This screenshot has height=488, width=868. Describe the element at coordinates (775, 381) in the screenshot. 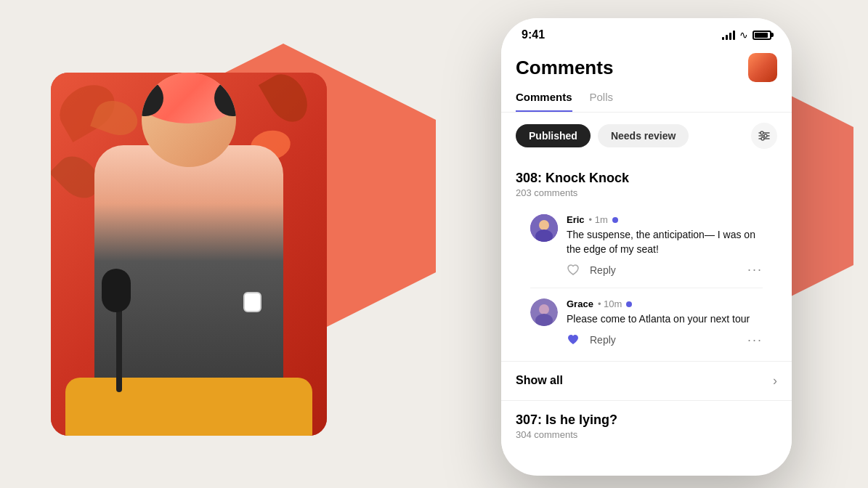

I see `chevron-right-icon: ›` at that location.